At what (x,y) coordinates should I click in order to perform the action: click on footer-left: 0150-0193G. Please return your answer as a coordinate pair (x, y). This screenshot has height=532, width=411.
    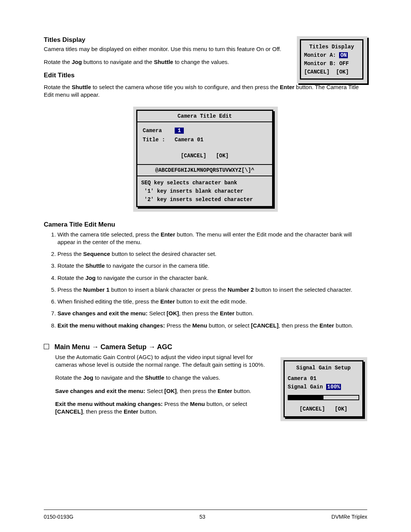
    Looking at the image, I should click on (59, 517).